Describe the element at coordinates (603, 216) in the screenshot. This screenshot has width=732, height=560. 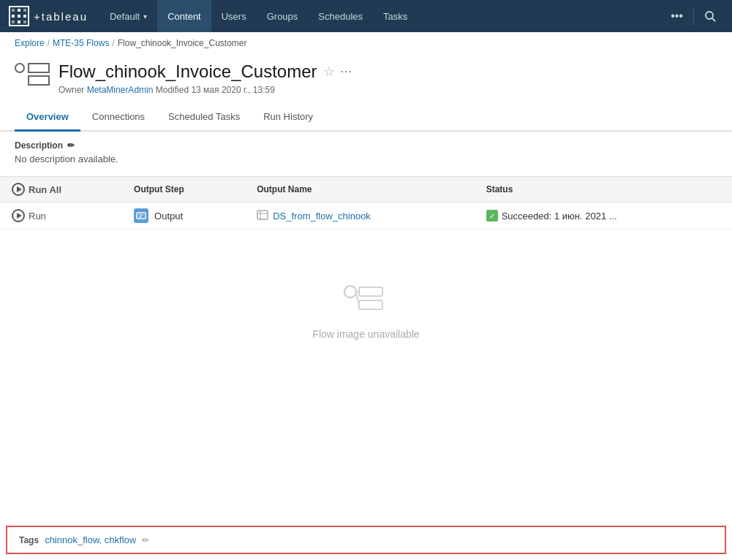
I see `status-cell: ✓ Succeeded: 1 июн. 2021 ...` at that location.